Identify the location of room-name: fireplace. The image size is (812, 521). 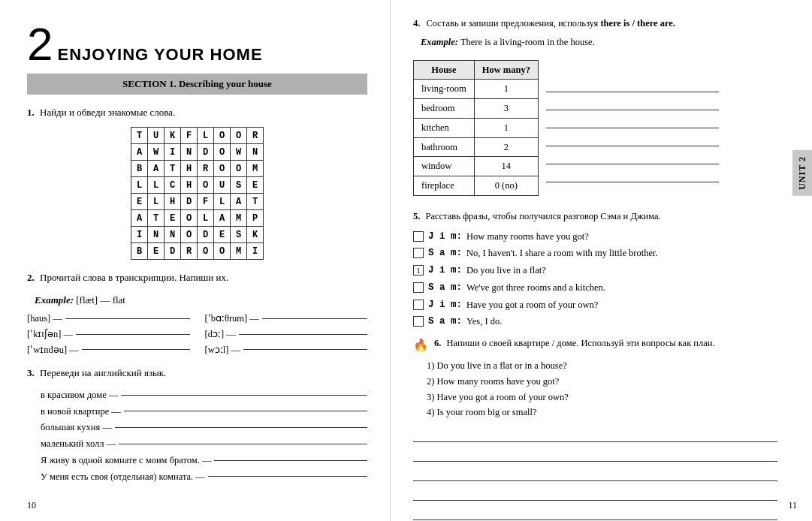
(445, 186).